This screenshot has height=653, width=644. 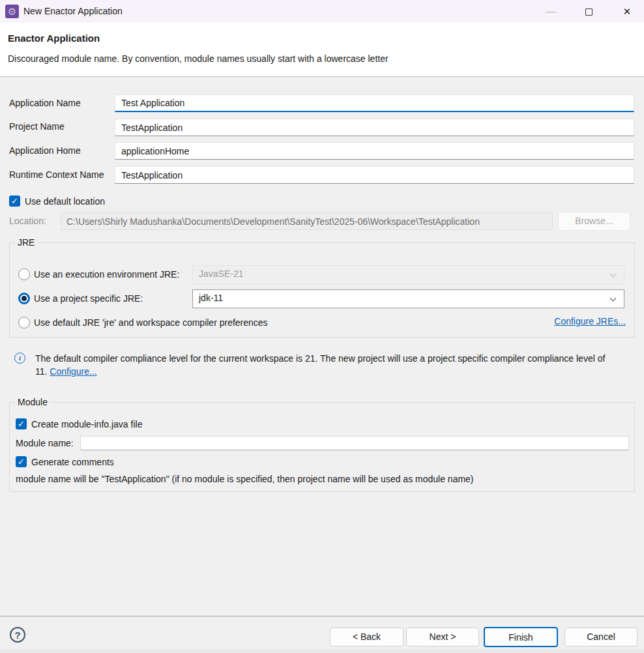 I want to click on module-name-note: module name will be "TestApplication" (i…, so click(x=322, y=479).